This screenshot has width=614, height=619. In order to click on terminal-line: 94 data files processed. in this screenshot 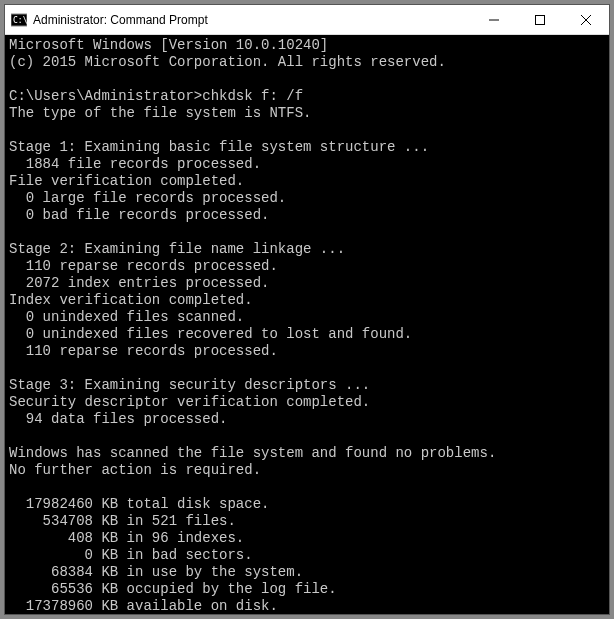, I will do `click(307, 420)`.